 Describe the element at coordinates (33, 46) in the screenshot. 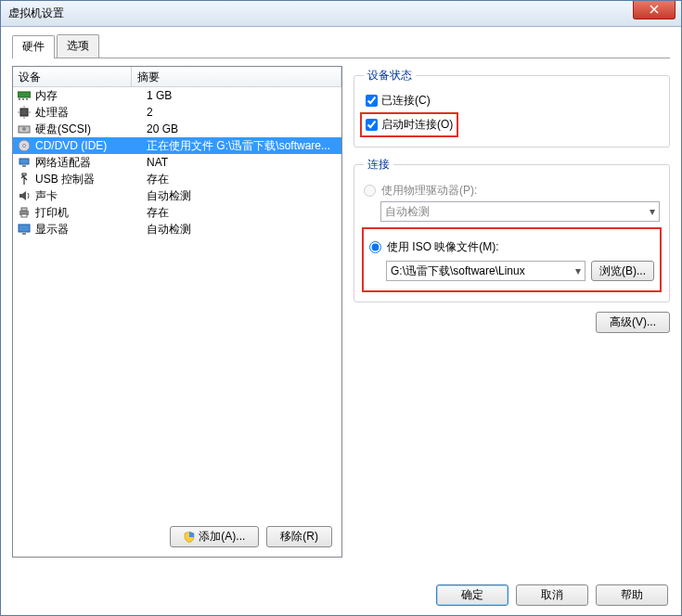

I see `tab-hardware: 硬件` at that location.